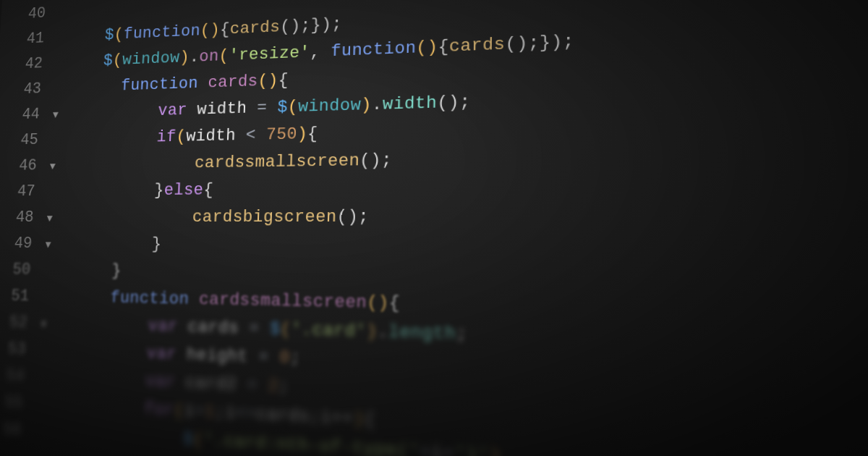 The width and height of the screenshot is (868, 456). Describe the element at coordinates (285, 358) in the screenshot. I see `code-token: 0` at that location.